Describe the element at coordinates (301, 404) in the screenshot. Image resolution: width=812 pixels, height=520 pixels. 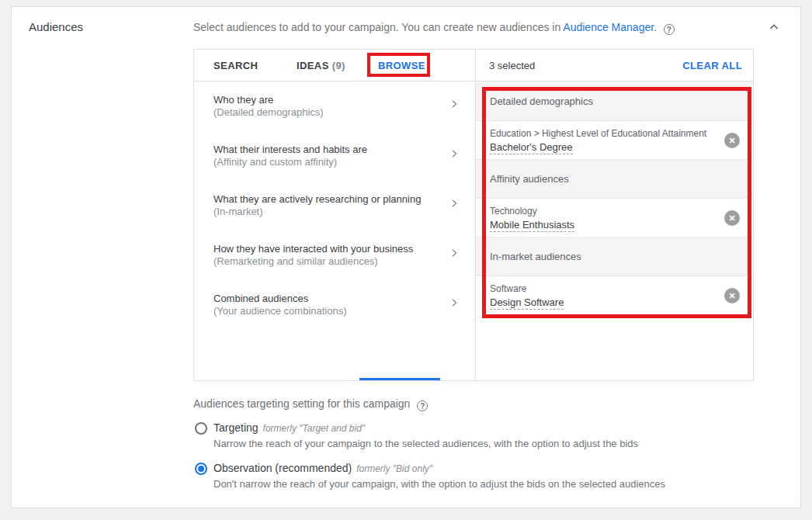
I see `targeting-setting-heading-text: Audiences targeting setting for this cam…` at that location.